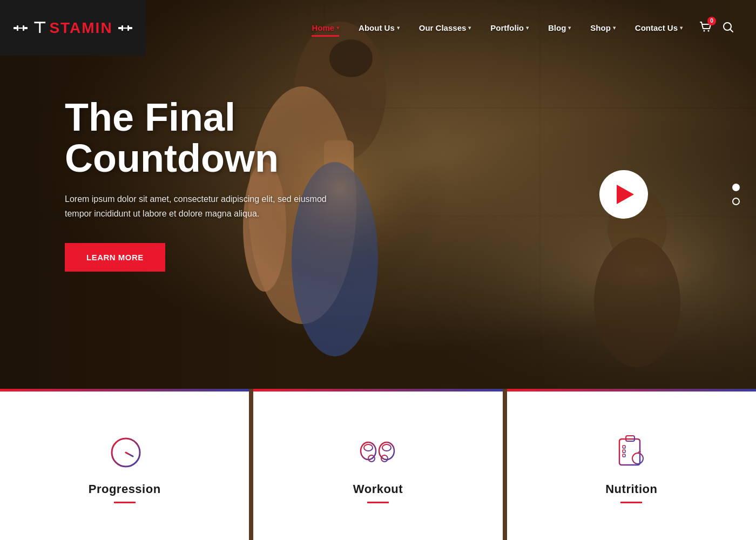  Describe the element at coordinates (603, 28) in the screenshot. I see `nav-shop: Shop ▾` at that location.